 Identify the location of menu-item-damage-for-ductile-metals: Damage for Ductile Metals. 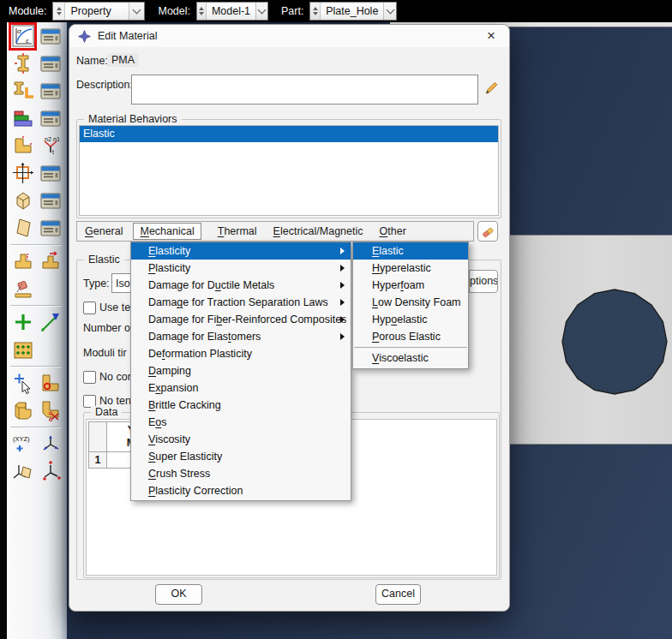
(241, 285).